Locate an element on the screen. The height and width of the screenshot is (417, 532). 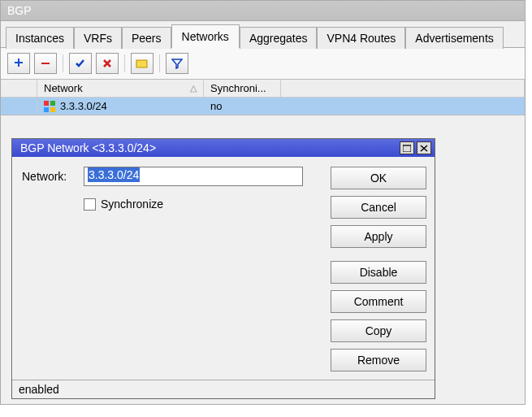
tab-bar: Instances VRFs Peers Networks Aggregates… is located at coordinates (263, 34).